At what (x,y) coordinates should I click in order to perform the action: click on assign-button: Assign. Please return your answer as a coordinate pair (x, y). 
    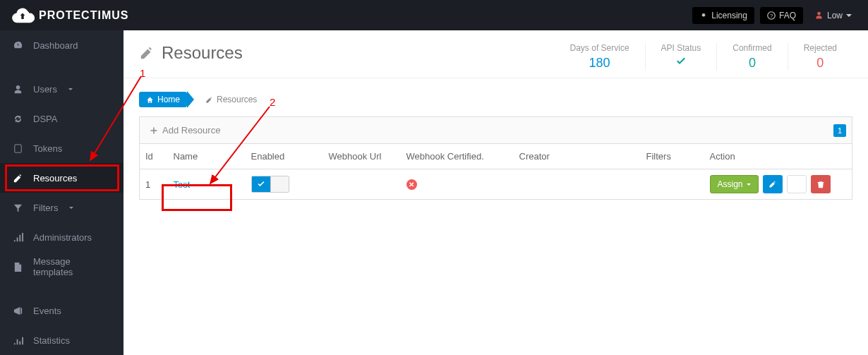
    Looking at the image, I should click on (734, 184).